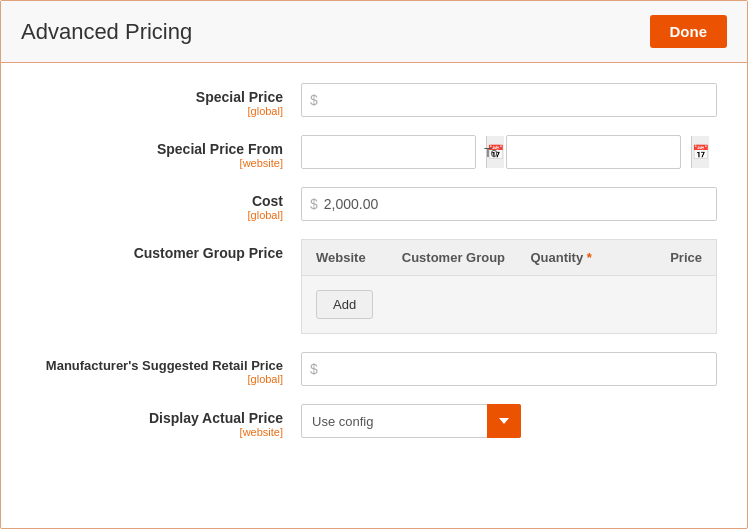 The image size is (748, 529). Describe the element at coordinates (509, 369) in the screenshot. I see `msrp-dollar-wrap: $` at that location.